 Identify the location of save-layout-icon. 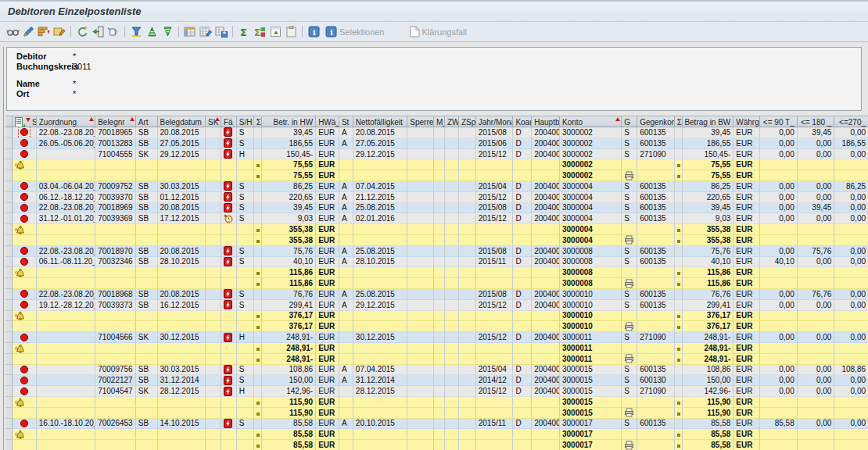
(221, 32).